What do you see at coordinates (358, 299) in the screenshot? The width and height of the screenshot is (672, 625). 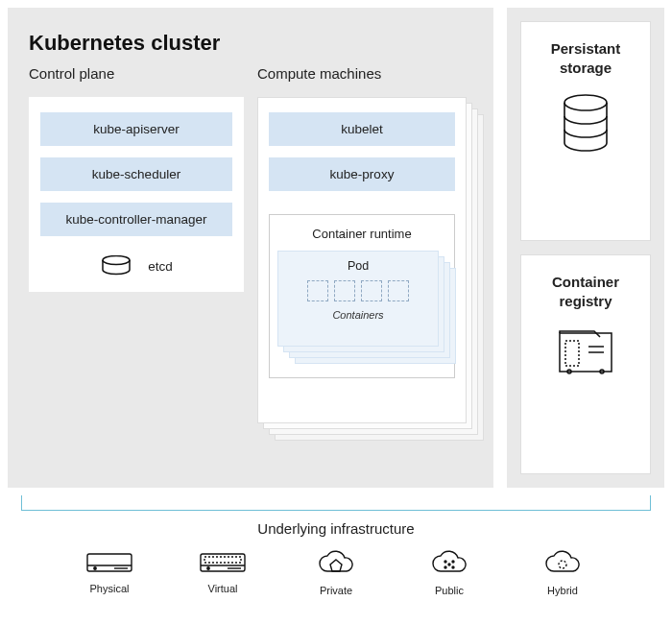 I see `pod-card: Pod Containers` at bounding box center [358, 299].